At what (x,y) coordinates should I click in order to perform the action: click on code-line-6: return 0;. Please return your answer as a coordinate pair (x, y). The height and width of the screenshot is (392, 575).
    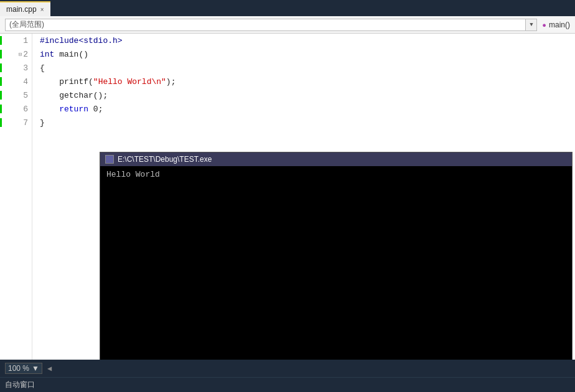
    Looking at the image, I should click on (307, 109).